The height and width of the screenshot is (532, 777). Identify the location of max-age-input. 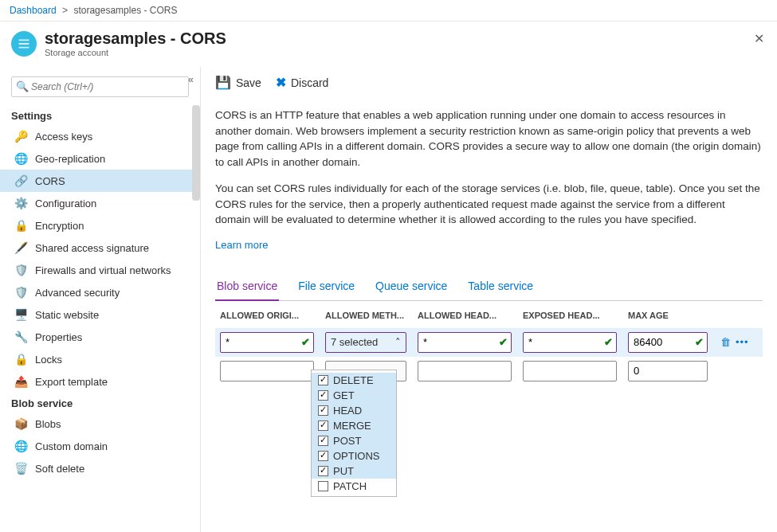
(668, 371).